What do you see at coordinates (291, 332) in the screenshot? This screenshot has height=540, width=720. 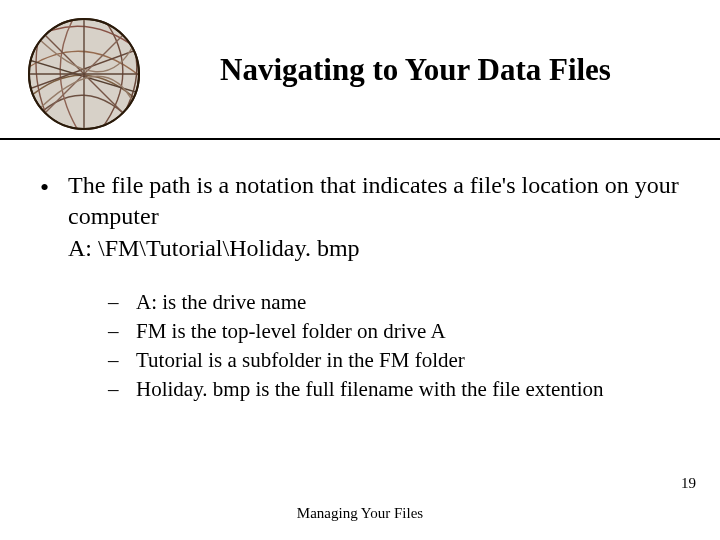 I see `sub-bullet-text: FM is the top-level folder on drive A` at bounding box center [291, 332].